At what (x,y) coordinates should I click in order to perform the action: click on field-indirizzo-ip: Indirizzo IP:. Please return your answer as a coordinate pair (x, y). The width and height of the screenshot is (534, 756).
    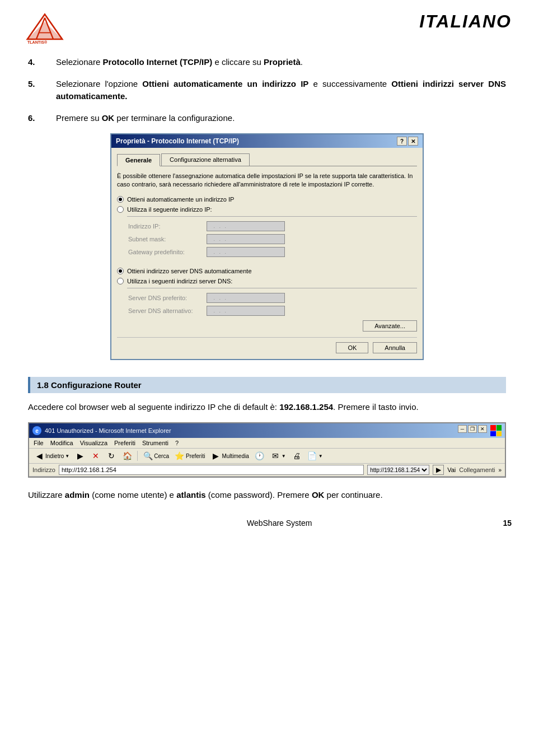
    Looking at the image, I should click on (267, 226).